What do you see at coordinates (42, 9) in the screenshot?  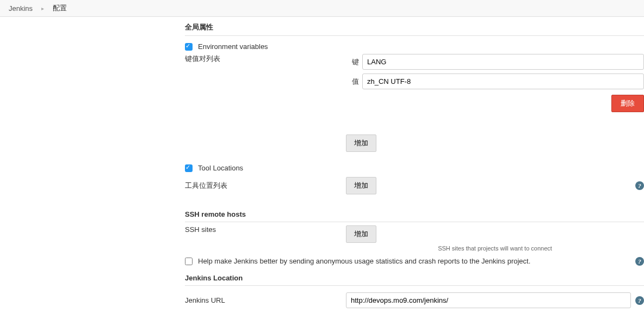 I see `breadcrumb-sep-icon: ▸` at bounding box center [42, 9].